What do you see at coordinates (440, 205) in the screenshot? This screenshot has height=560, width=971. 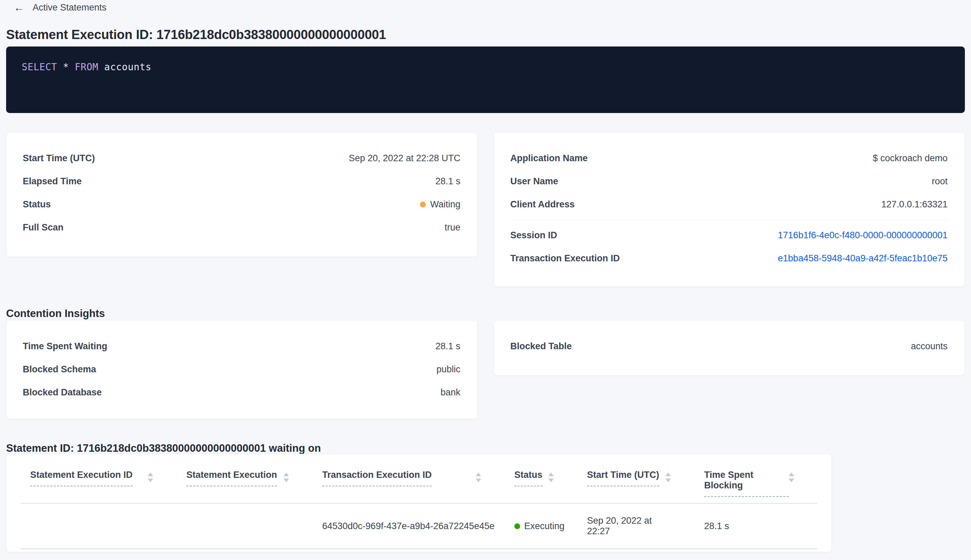 I see `status-badge: Waiting` at bounding box center [440, 205].